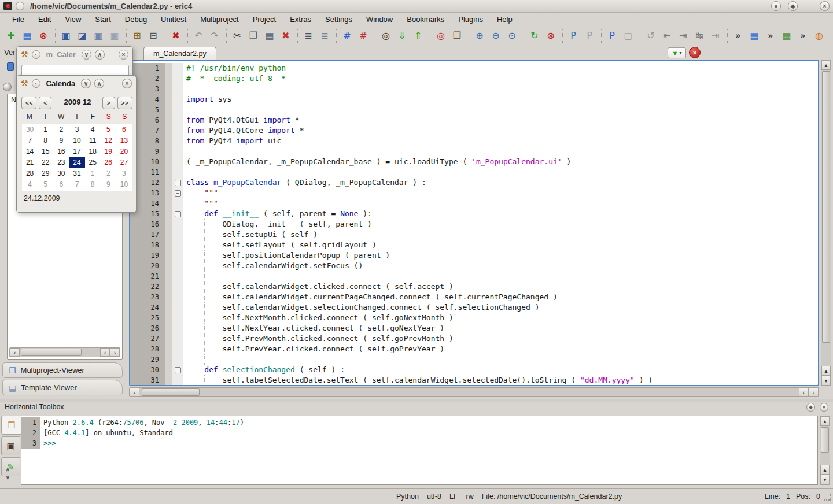 The width and height of the screenshot is (833, 504). I want to click on calendar-day: 27, so click(124, 163).